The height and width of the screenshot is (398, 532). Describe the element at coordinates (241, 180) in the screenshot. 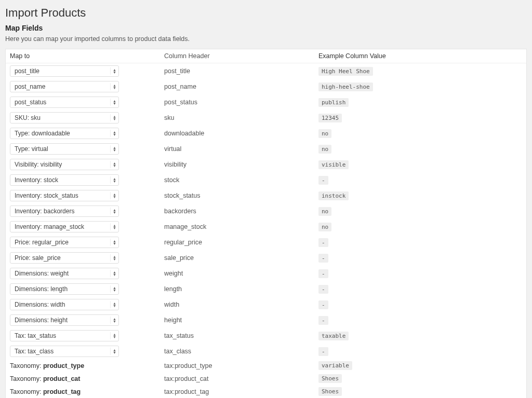

I see `column-header-value: stock` at that location.